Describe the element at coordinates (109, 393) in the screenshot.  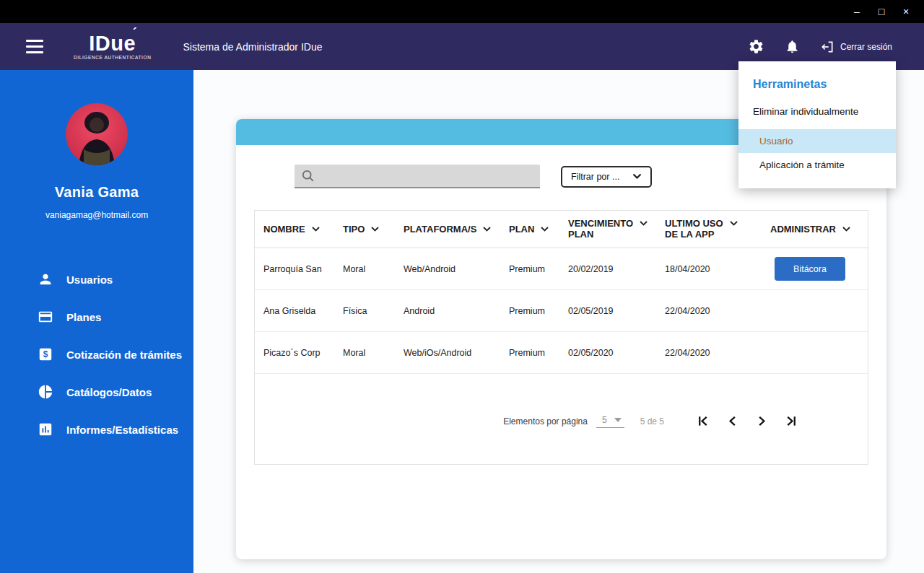
I see `sidebar-item-label: Catálogos/Datos` at that location.